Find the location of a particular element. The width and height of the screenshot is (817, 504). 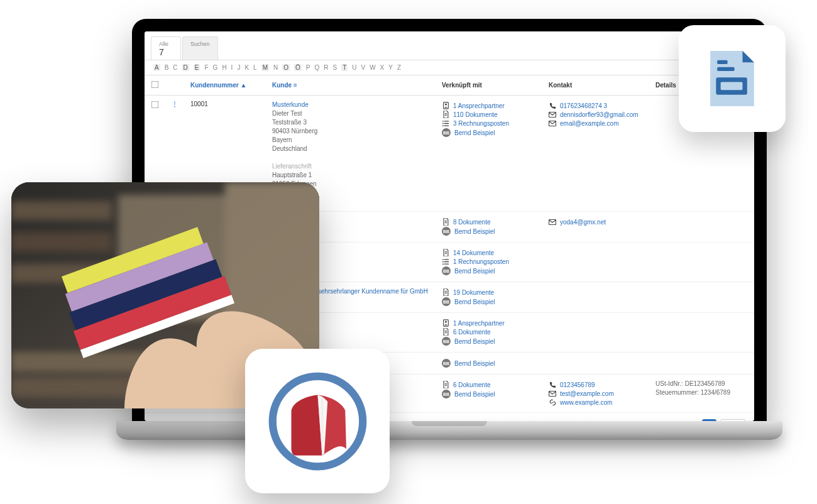

alpha-B: B is located at coordinates (167, 68).